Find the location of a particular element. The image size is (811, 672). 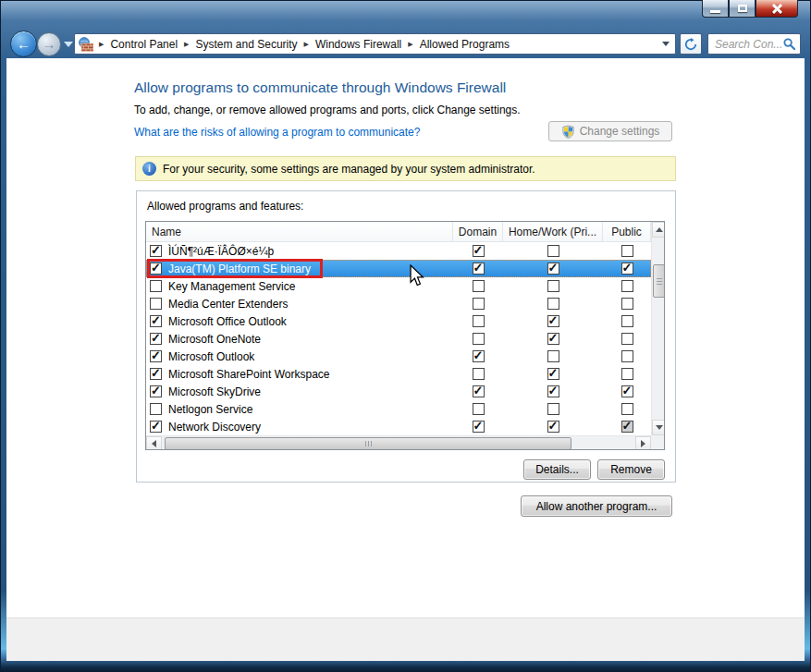

public-checkbox-cell is located at coordinates (627, 322).